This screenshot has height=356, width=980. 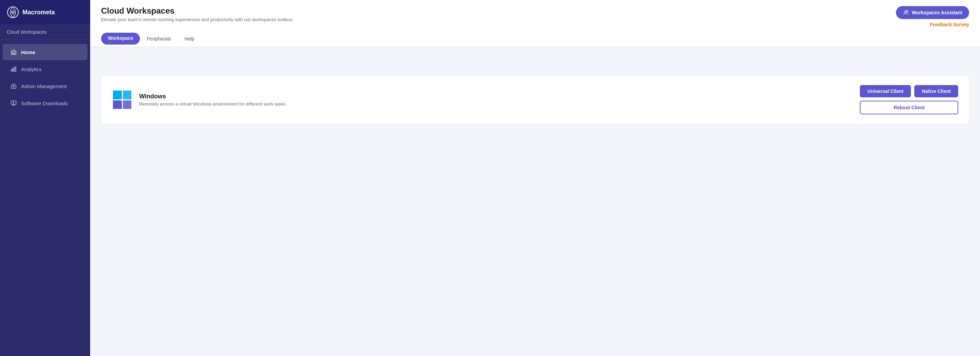 I want to click on sidebar-item-analytics: Analytics, so click(x=45, y=69).